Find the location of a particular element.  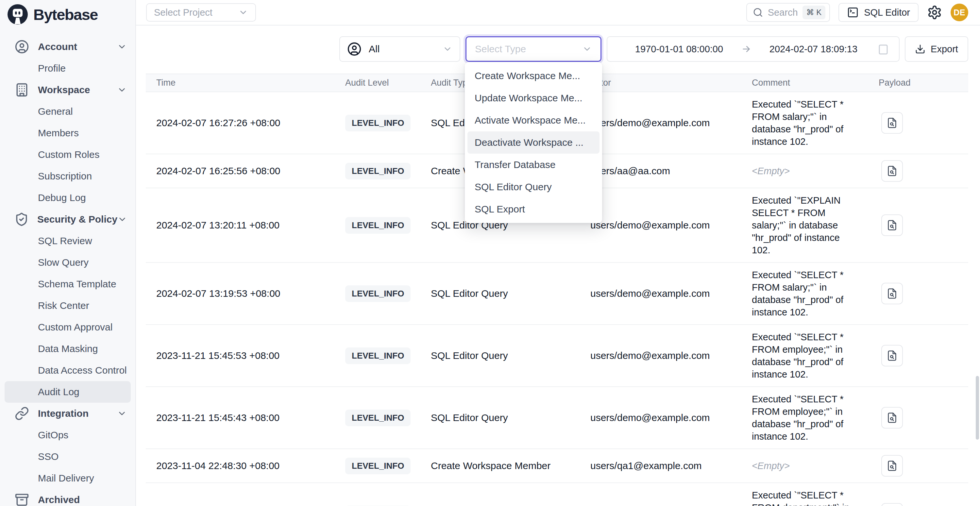

cell-time: 2023-11-04 22:48:30 +08:00 is located at coordinates (245, 466).